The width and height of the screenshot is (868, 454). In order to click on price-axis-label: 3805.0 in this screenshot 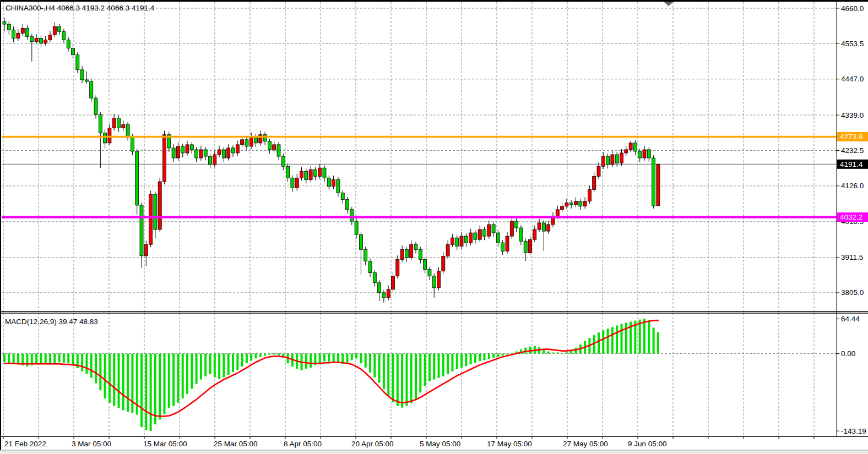, I will do `click(853, 293)`.